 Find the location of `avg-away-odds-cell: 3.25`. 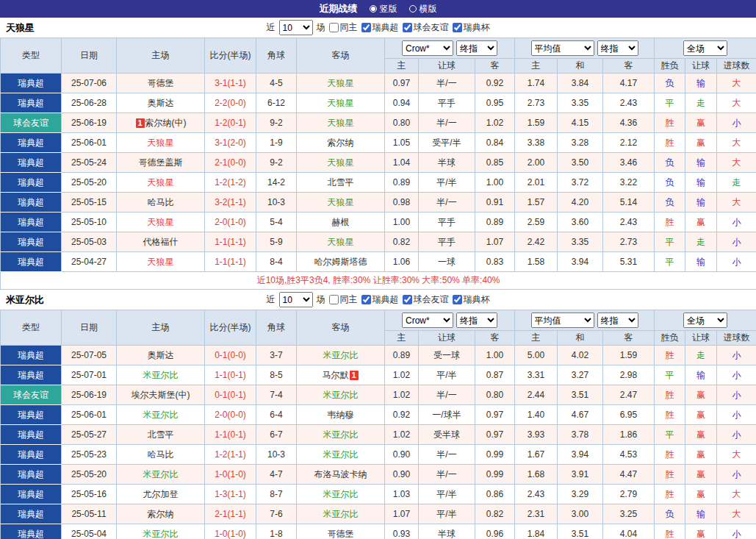

avg-away-odds-cell: 3.25 is located at coordinates (629, 515).